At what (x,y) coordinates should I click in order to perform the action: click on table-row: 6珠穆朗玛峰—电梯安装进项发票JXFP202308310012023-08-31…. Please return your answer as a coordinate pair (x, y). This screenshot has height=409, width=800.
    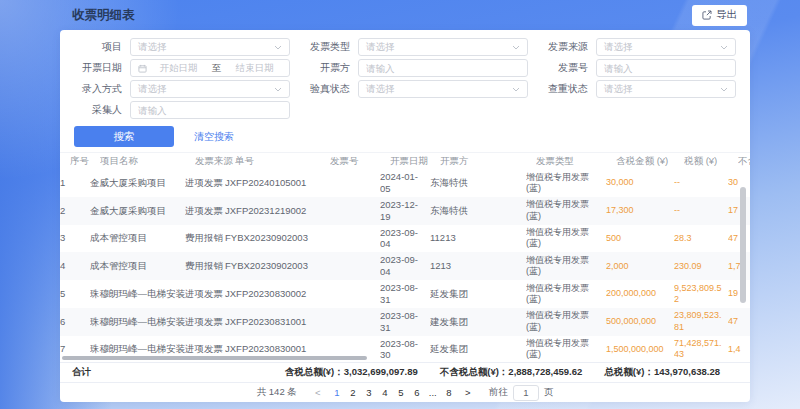
    Looking at the image, I should click on (405, 322).